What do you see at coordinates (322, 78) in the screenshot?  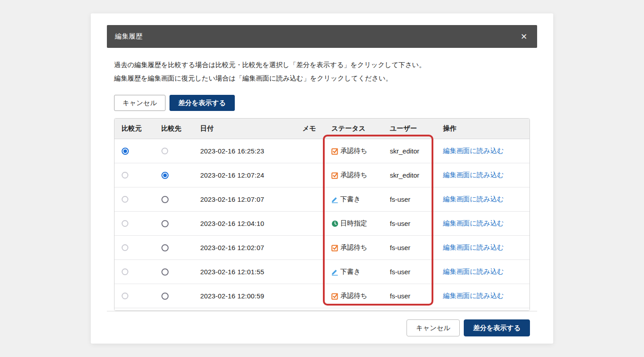 I see `instructions-line-2: 編集履歴を編集画面に復元したい場合は「編集画面に読み込む」をクリックしてください…` at bounding box center [322, 78].